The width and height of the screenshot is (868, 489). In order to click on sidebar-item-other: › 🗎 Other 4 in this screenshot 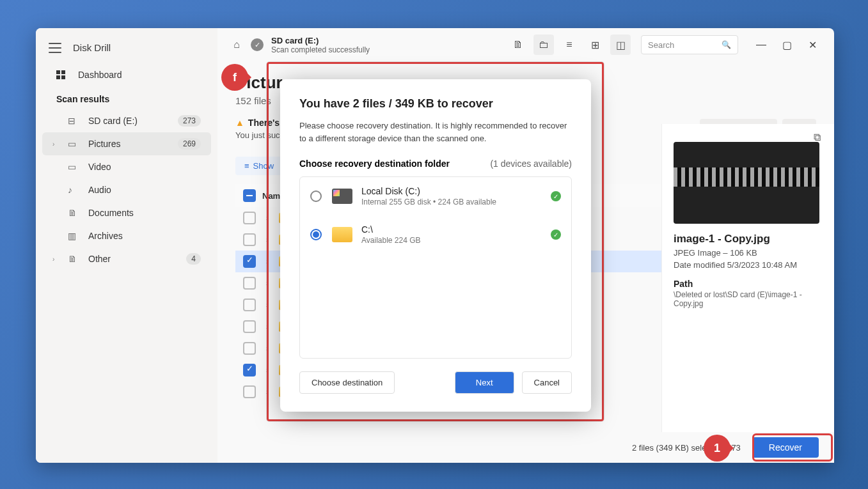, I will do `click(127, 259)`.